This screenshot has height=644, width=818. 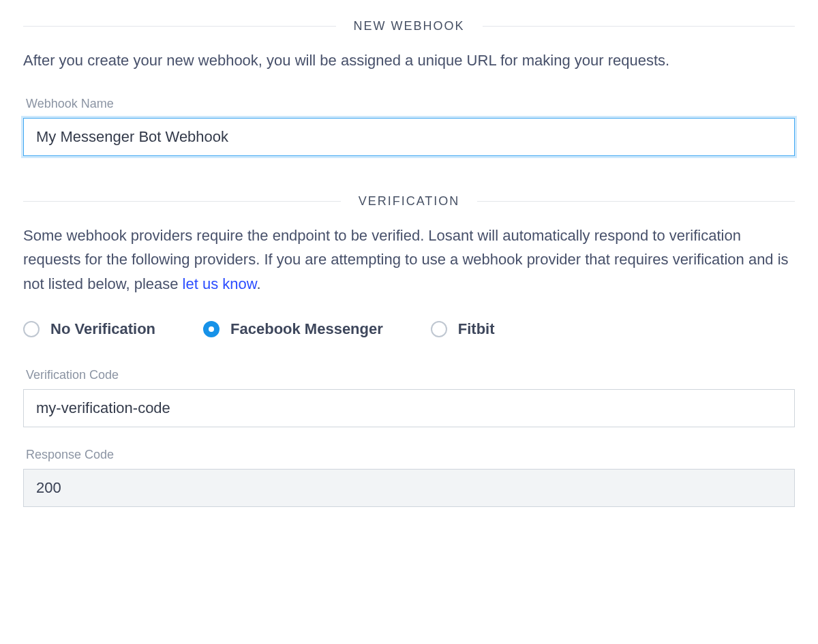 I want to click on radio-label-fitbit: Fitbit, so click(x=476, y=329).